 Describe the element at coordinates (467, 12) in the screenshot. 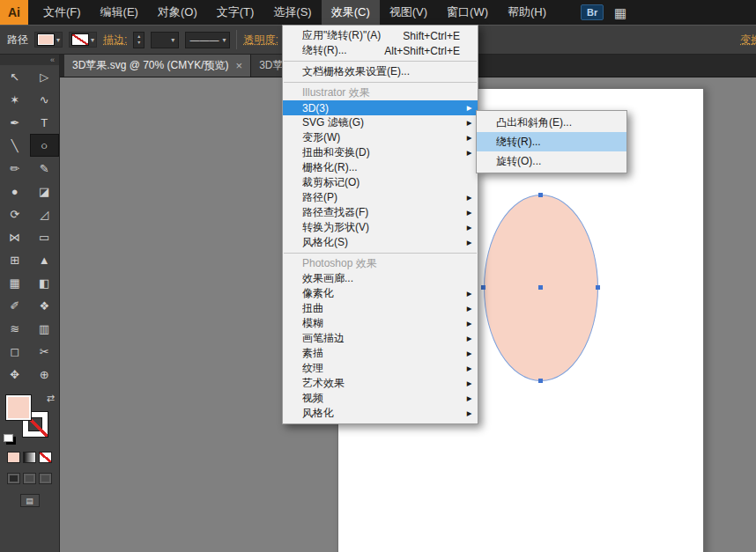

I see `menubar-item: 窗口(W)` at that location.